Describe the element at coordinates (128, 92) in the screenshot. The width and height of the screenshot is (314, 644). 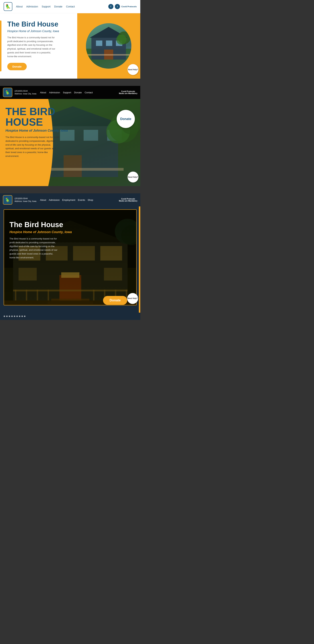
I see `covid-info-2: Covid Protocals Masks are Mandatory` at that location.